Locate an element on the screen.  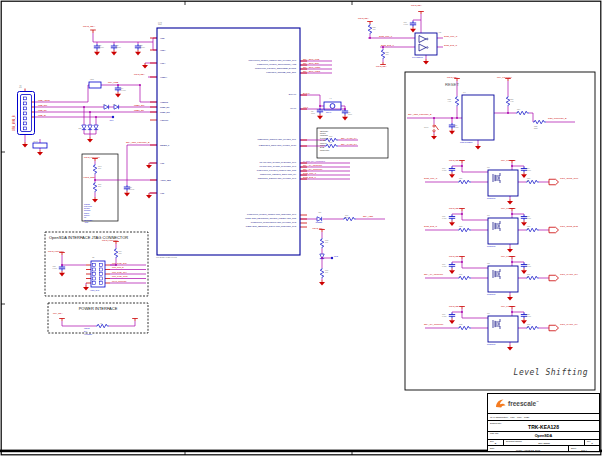
reset-title: RESET is located at coordinates (452, 86).